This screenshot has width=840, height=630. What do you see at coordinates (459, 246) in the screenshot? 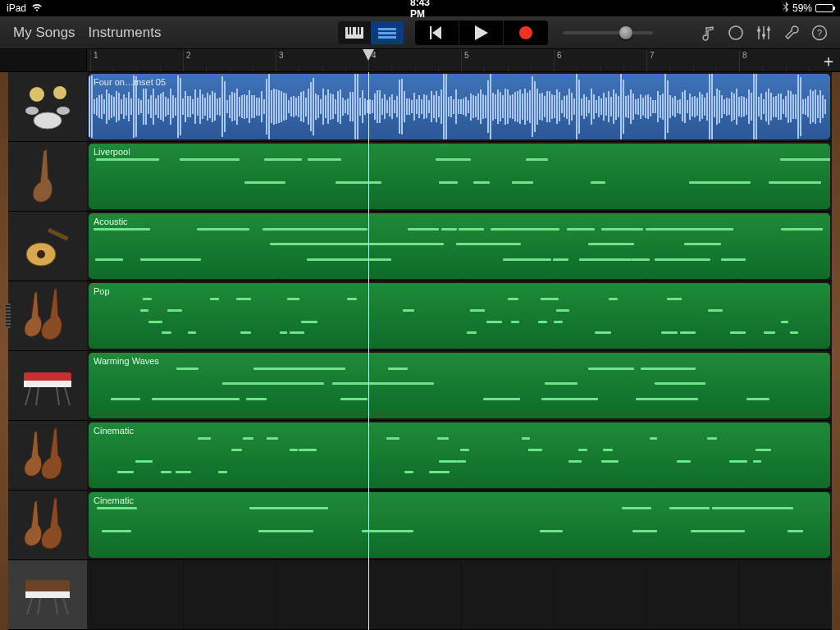
I see `track-lane: Acoustic` at bounding box center [459, 246].